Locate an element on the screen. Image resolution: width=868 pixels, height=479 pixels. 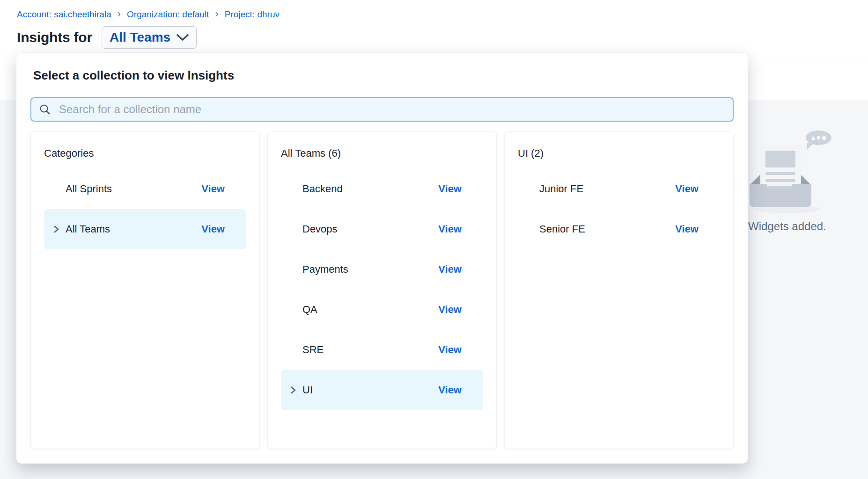
search-box is located at coordinates (382, 109).